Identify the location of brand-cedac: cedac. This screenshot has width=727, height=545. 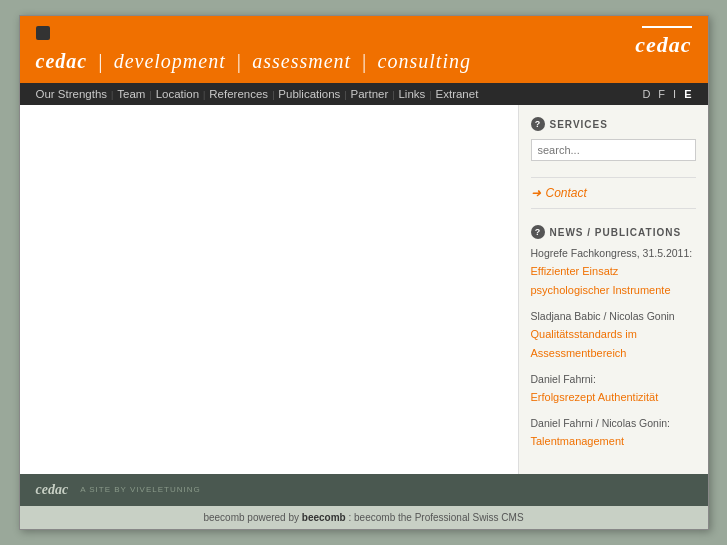
(62, 61).